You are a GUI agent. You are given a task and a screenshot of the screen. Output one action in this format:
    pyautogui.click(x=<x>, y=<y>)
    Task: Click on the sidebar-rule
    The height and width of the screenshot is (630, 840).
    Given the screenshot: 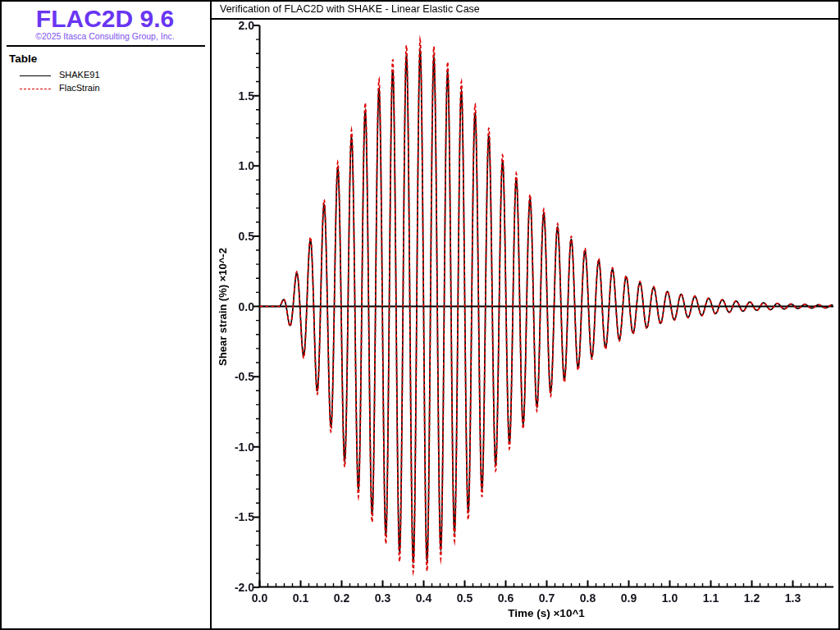 What is the action you would take?
    pyautogui.click(x=106, y=46)
    